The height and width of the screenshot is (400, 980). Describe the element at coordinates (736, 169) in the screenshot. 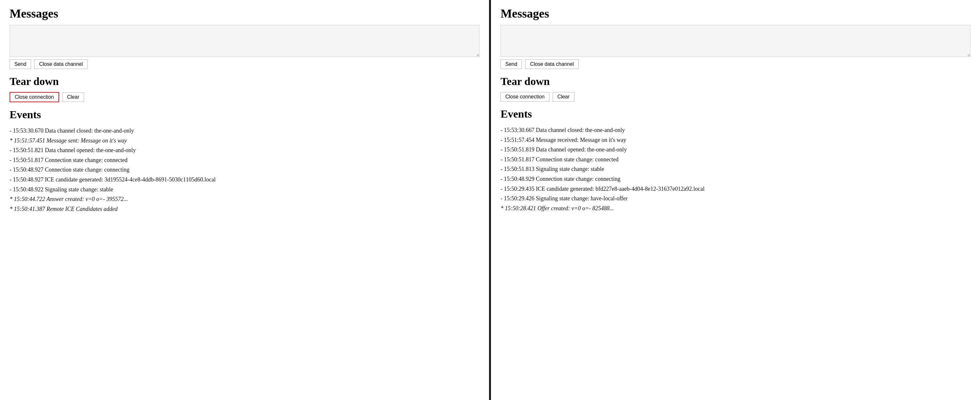

I see `list-item: - 15:50:51.813 Signaling state change: s…` at that location.